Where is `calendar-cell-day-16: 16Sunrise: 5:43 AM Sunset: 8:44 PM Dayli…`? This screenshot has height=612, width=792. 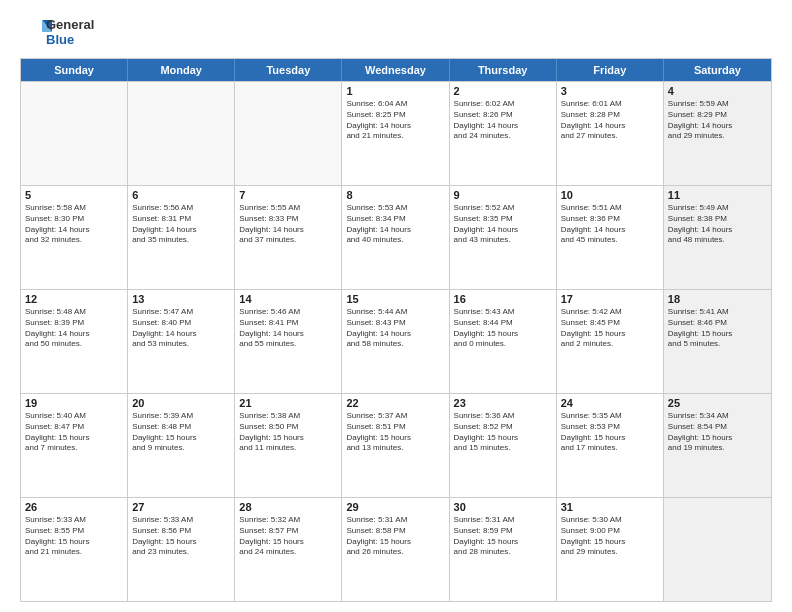
calendar-cell-day-16: 16Sunrise: 5:43 AM Sunset: 8:44 PM Dayli… is located at coordinates (504, 342).